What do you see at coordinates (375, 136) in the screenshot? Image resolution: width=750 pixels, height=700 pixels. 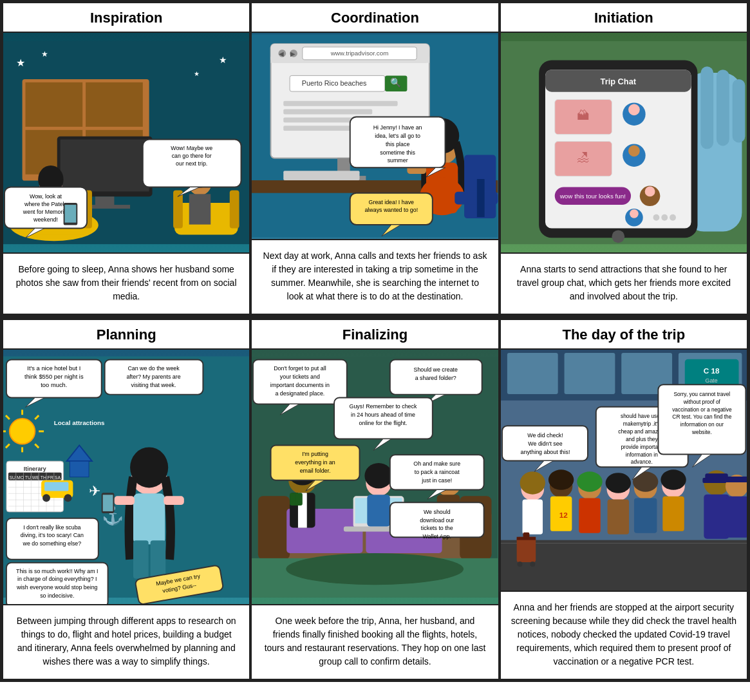 I see `scene-coordination: ◀ ▶ www.tripadvisor.com Puerto Rico beac…` at bounding box center [375, 136].